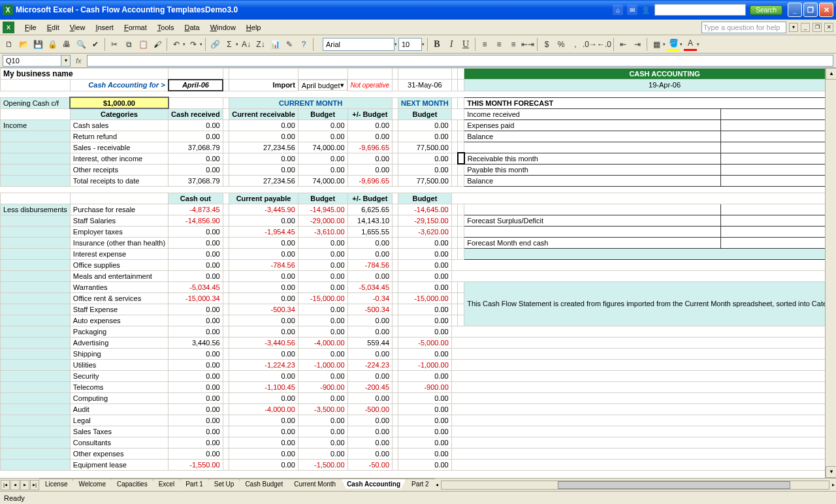 This screenshot has height=504, width=836. I want to click on menu-edit: Edit, so click(54, 27).